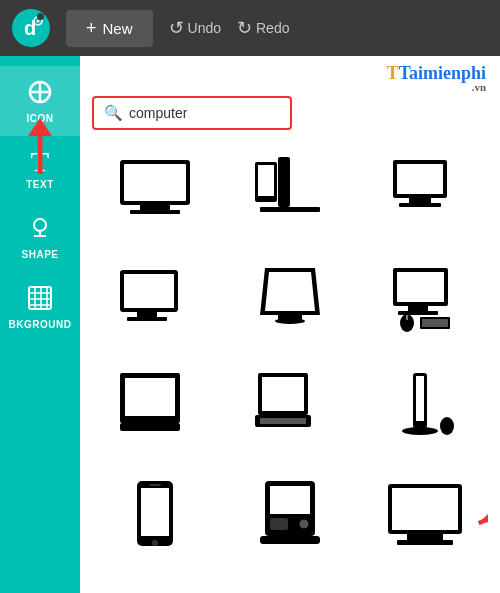 This screenshot has width=500, height=593. Describe the element at coordinates (176, 28) in the screenshot. I see `undo-icon: ↺` at that location.